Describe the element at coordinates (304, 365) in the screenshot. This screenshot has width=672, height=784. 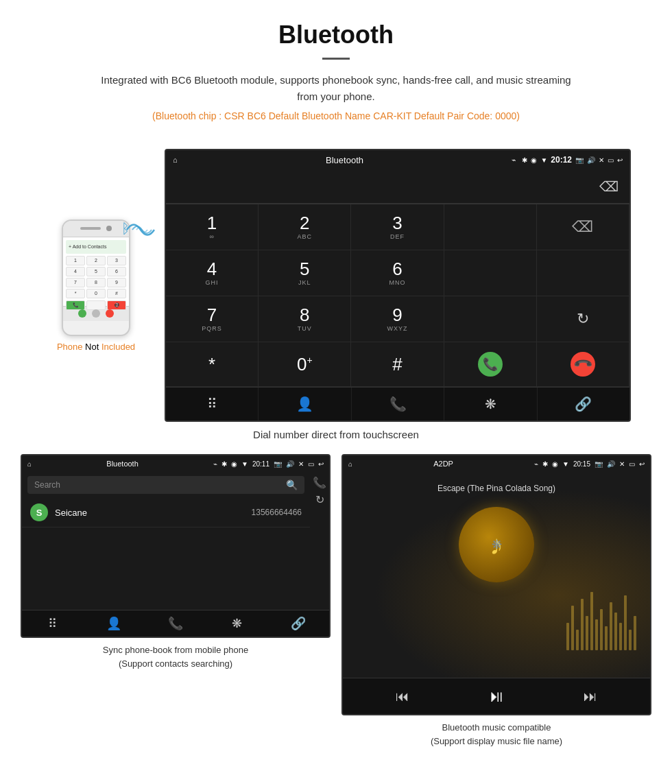
I see `dial-key-0: 0+` at that location.